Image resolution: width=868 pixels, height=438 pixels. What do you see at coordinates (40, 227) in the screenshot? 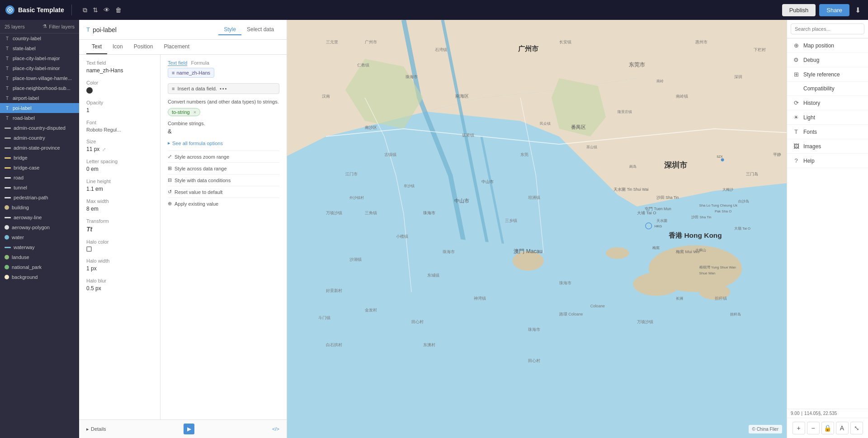
I see `layer-item-aeroway-polygon: aeroway-polygon` at bounding box center [40, 227].